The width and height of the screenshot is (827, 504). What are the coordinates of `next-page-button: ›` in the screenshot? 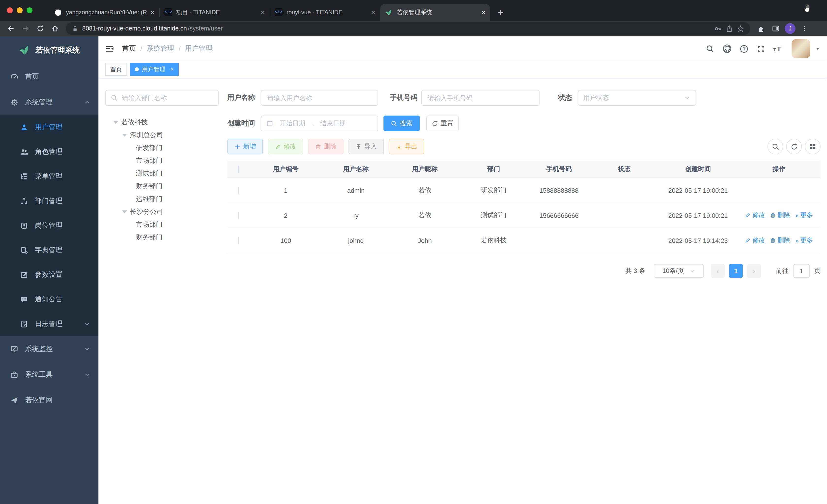 It's located at (754, 271).